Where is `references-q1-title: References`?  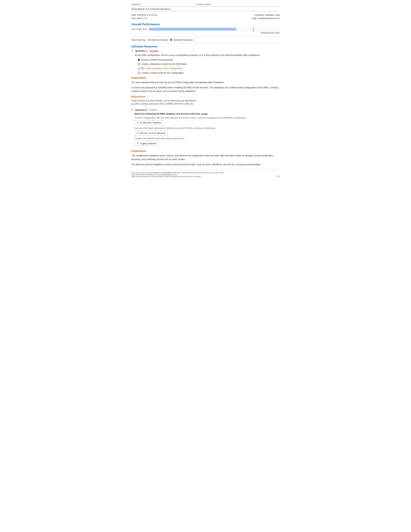
references-q1-title: References is located at coordinates (206, 97).